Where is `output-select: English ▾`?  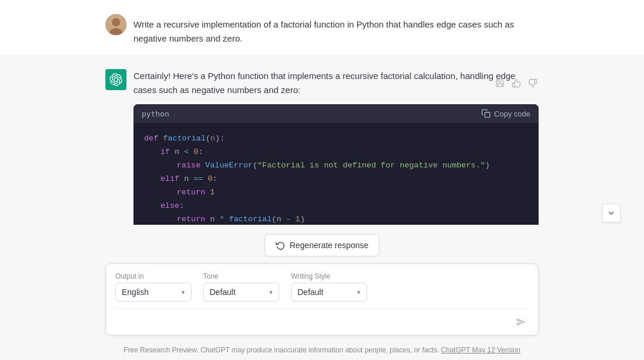
output-select: English ▾ is located at coordinates (153, 292).